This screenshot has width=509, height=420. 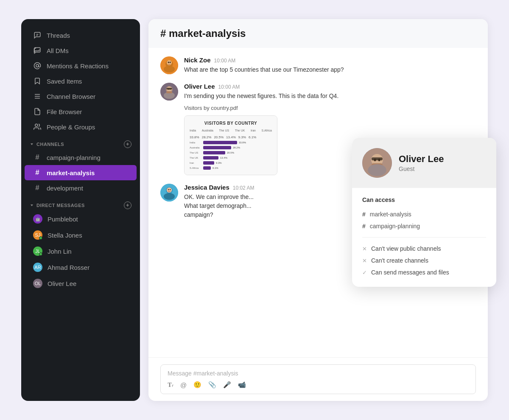 I want to click on attachment-columns: IndiaAustraliaThe USThe UKIranS.Africa, so click(x=231, y=131).